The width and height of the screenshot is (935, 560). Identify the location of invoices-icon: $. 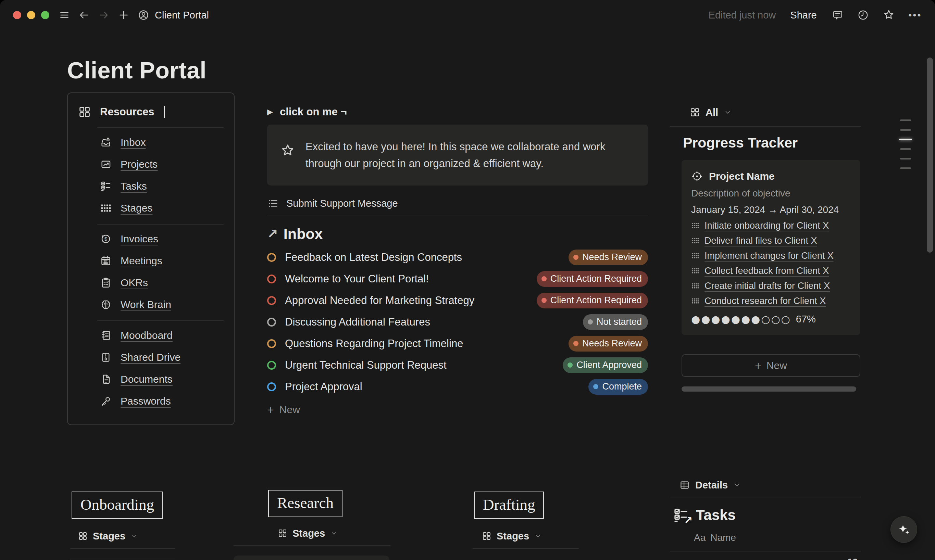
(106, 239).